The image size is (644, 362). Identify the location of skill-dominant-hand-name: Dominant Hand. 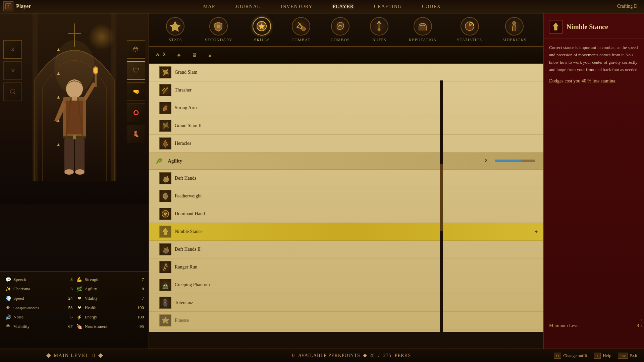
(357, 214).